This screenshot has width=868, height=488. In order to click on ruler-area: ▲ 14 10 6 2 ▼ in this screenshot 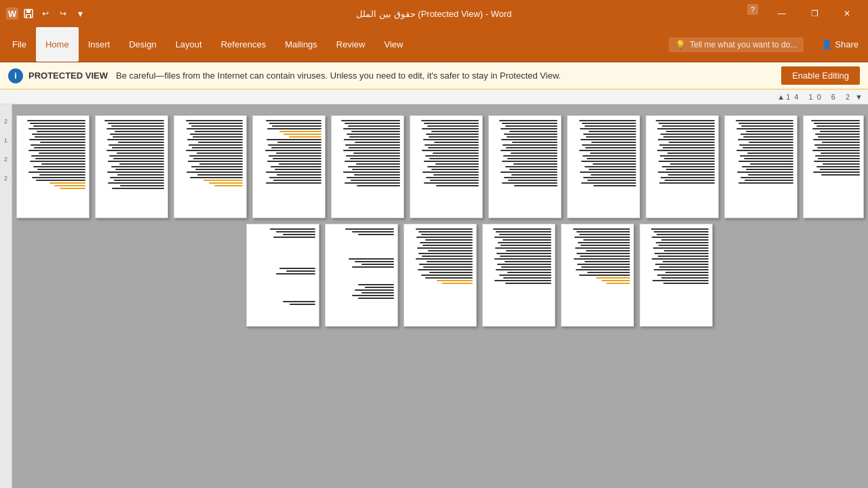, I will do `click(434, 97)`.